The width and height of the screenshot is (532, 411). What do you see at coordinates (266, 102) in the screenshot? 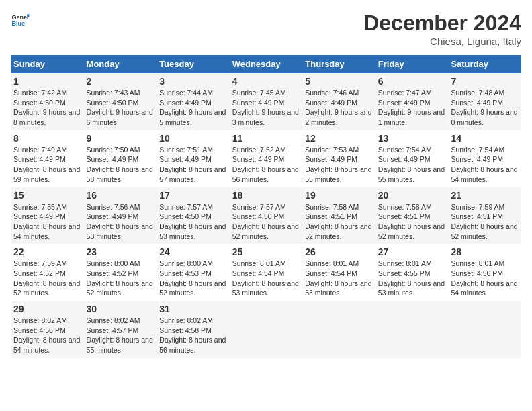
I see `calendar-week-row: 1 Sunrise: 7:42 AMSunset: 4:50 PMDayligh…` at bounding box center [266, 102].